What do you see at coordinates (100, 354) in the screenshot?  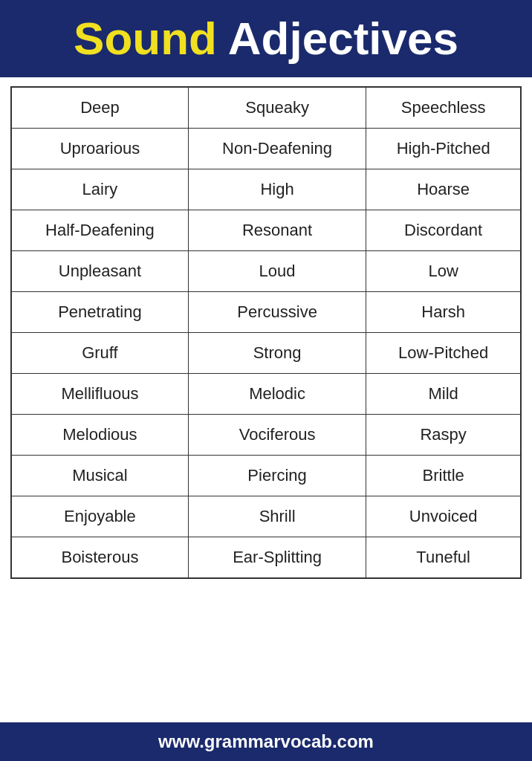 I see `table-cell-6-0: Gruff` at bounding box center [100, 354].